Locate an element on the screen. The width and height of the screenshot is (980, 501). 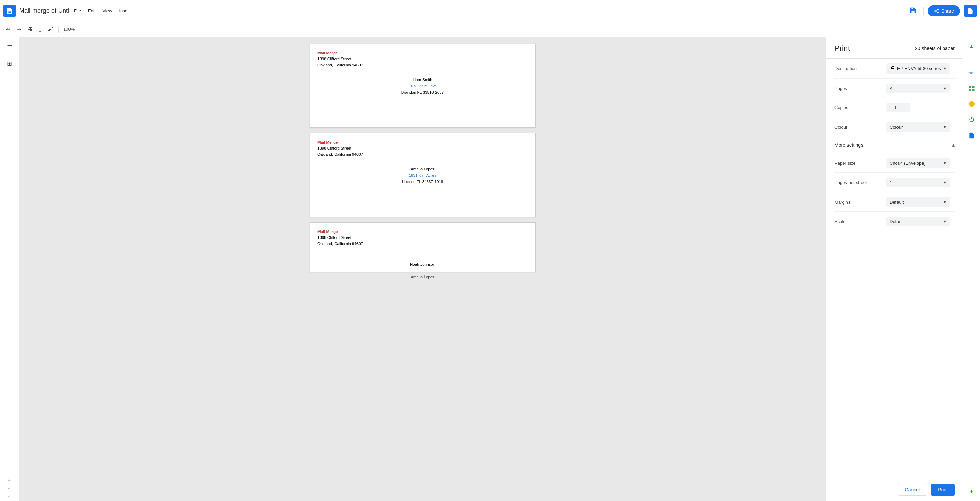
page-number-1: 1 is located at coordinates (10, 480).